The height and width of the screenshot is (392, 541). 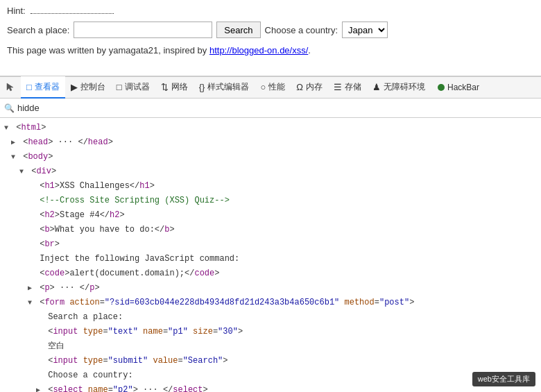 I want to click on dom-line-b: <b>What you have to do:</b>, so click(x=270, y=230).